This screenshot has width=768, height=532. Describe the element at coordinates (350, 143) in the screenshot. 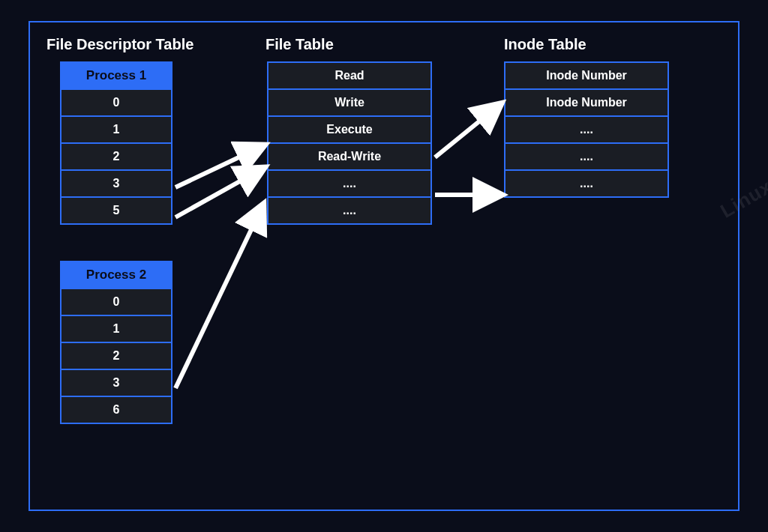

I see `file-table: Read Write Execute Read-Write .... ....` at that location.